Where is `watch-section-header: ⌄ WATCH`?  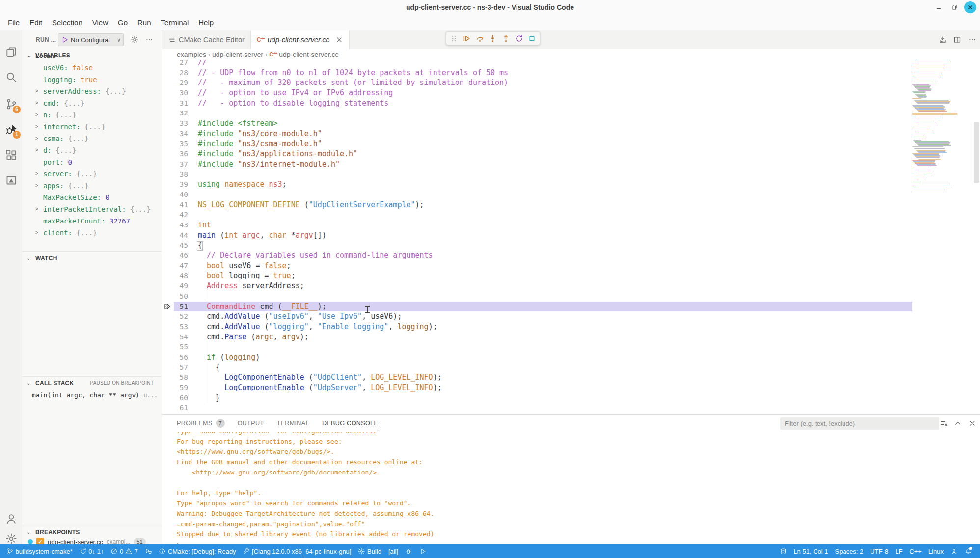 watch-section-header: ⌄ WATCH is located at coordinates (92, 258).